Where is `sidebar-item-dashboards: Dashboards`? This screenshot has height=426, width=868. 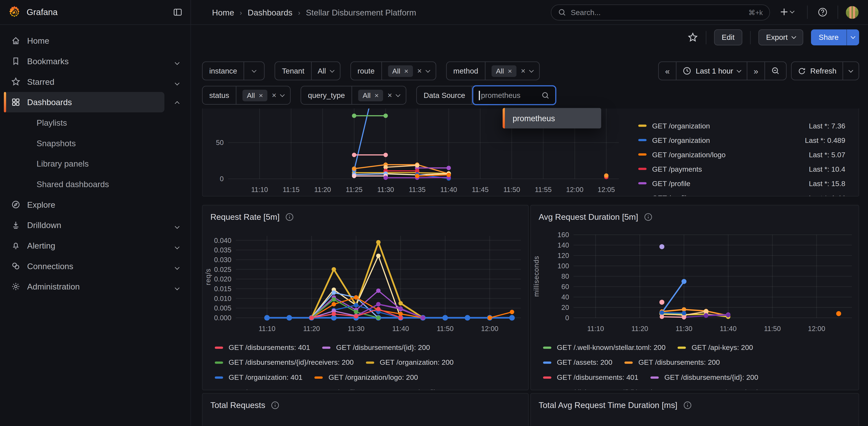 sidebar-item-dashboards: Dashboards is located at coordinates (84, 102).